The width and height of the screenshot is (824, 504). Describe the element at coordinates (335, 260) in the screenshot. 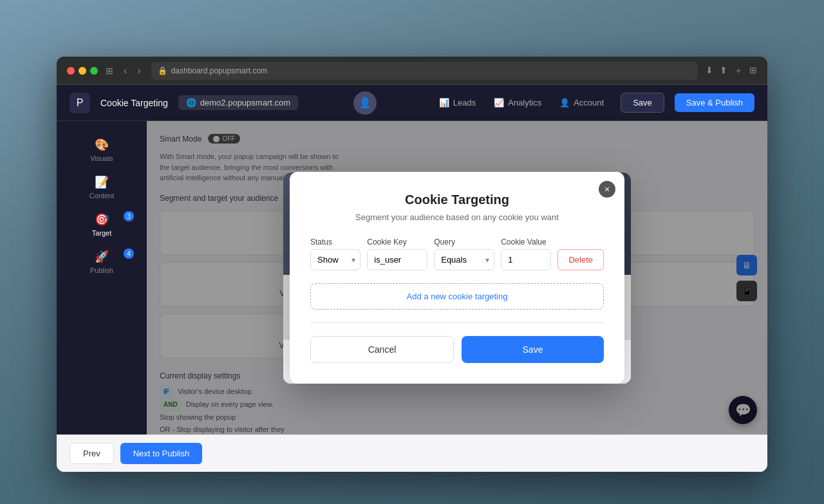

I see `status-select: Show Hide` at that location.